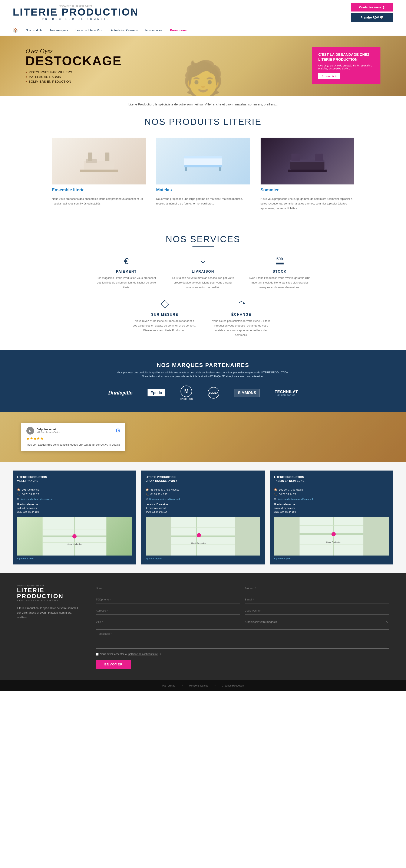 Image resolution: width=406 pixels, height=868 pixels. Describe the element at coordinates (317, 588) in the screenshot. I see `prenom-input` at that location.